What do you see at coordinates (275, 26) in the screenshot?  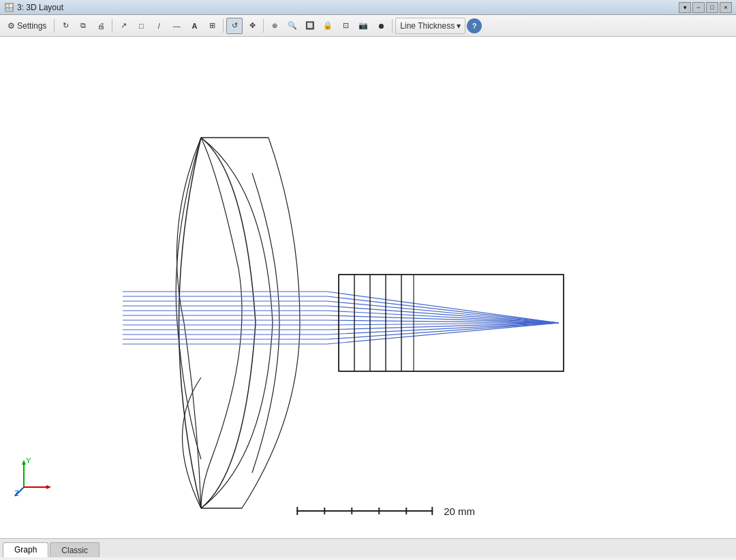 I see `zoom-all-button: ⊕` at bounding box center [275, 26].